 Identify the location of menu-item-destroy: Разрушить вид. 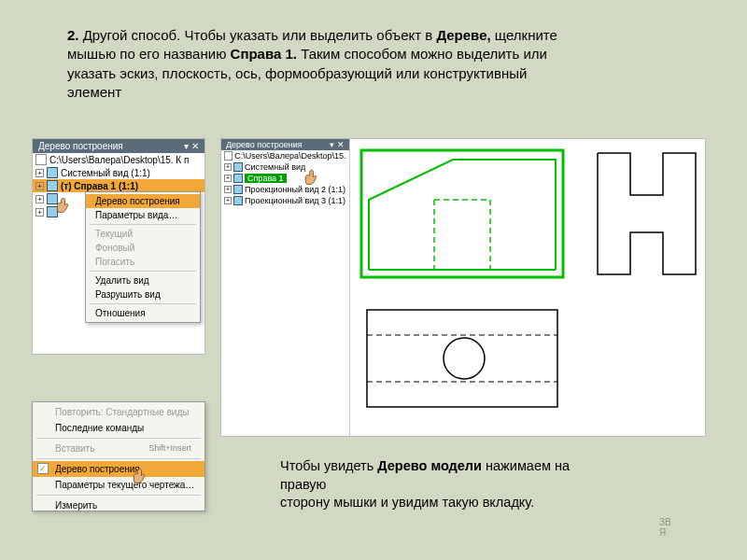
(143, 295).